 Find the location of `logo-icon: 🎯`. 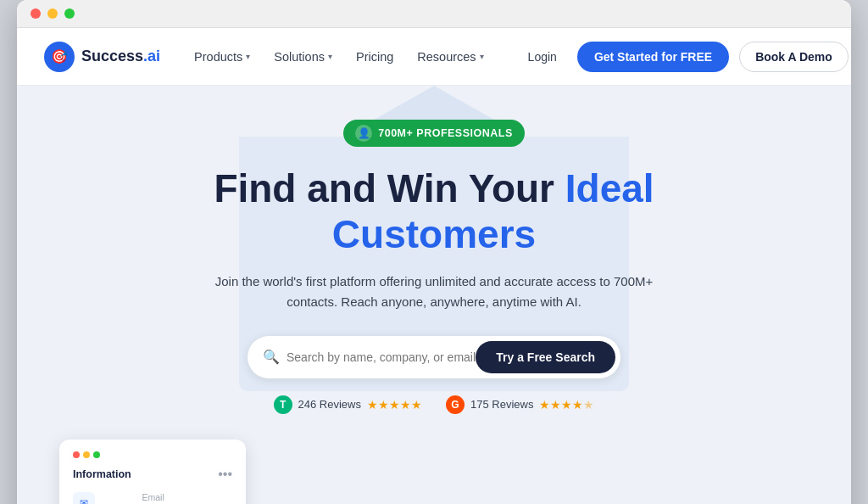

logo-icon: 🎯 is located at coordinates (59, 57).